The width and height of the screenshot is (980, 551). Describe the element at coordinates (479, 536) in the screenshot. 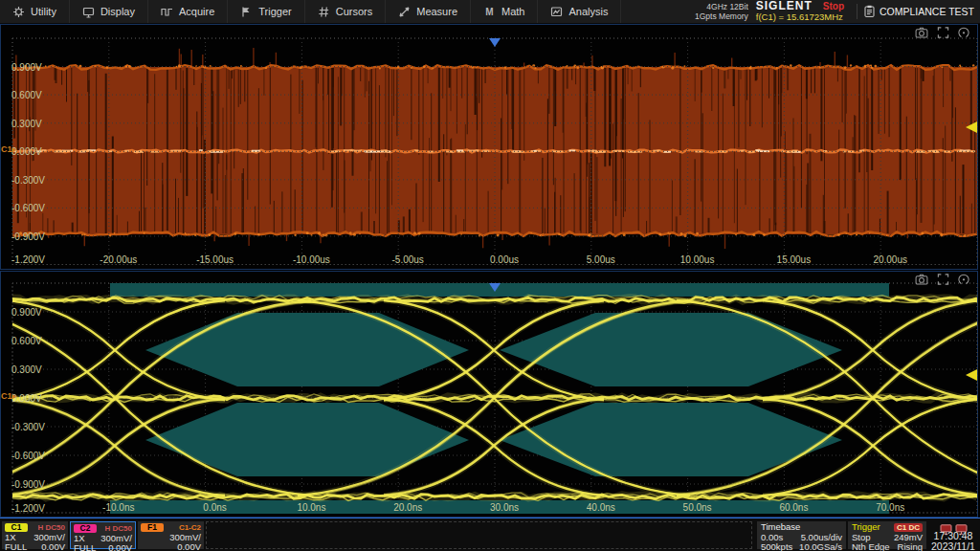

I see `add-channel-slot` at that location.